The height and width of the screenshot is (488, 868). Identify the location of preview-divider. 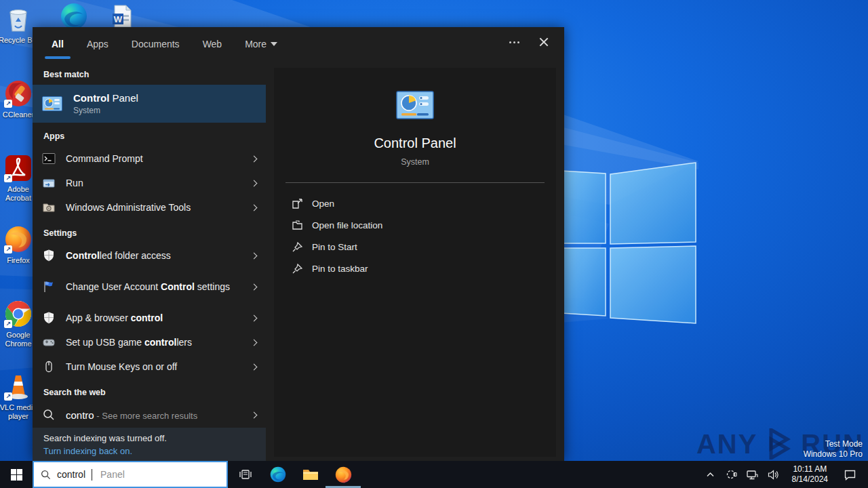
(415, 183).